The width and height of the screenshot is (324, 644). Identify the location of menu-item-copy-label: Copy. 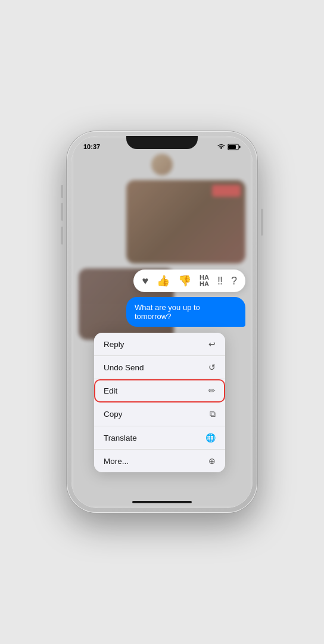
(113, 414).